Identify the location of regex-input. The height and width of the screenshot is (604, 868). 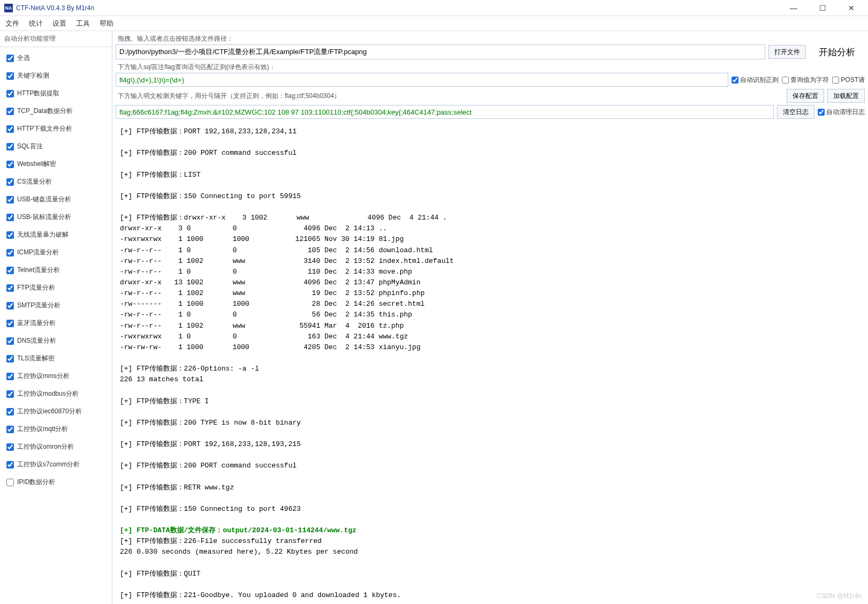
(422, 80).